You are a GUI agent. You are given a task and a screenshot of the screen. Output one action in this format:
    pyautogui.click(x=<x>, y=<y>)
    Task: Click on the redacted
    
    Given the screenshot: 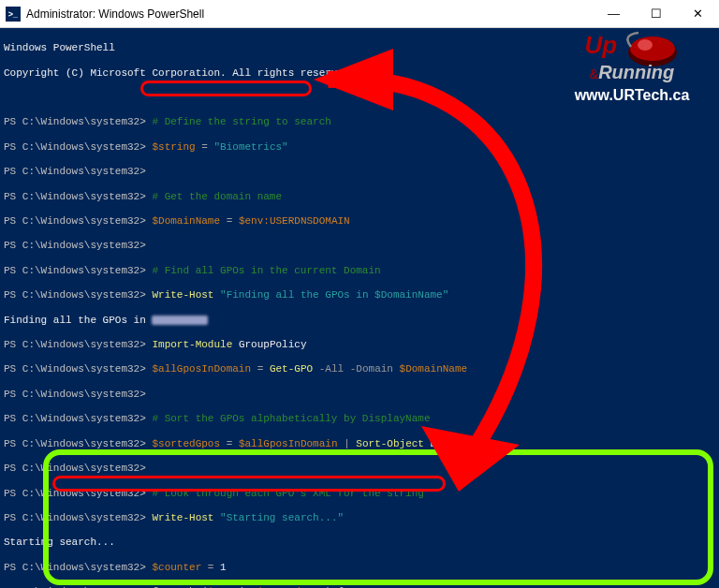 What is the action you would take?
    pyautogui.click(x=180, y=320)
    